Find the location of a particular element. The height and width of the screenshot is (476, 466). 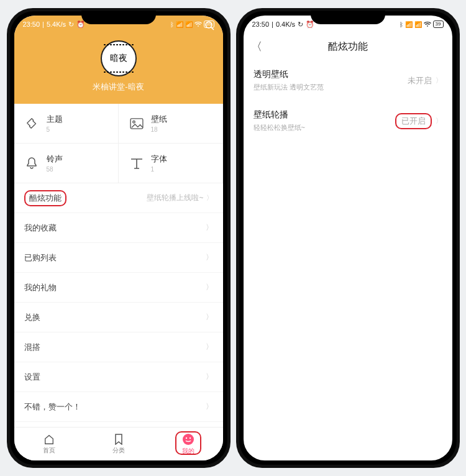

grid-count: 58 is located at coordinates (55, 169).